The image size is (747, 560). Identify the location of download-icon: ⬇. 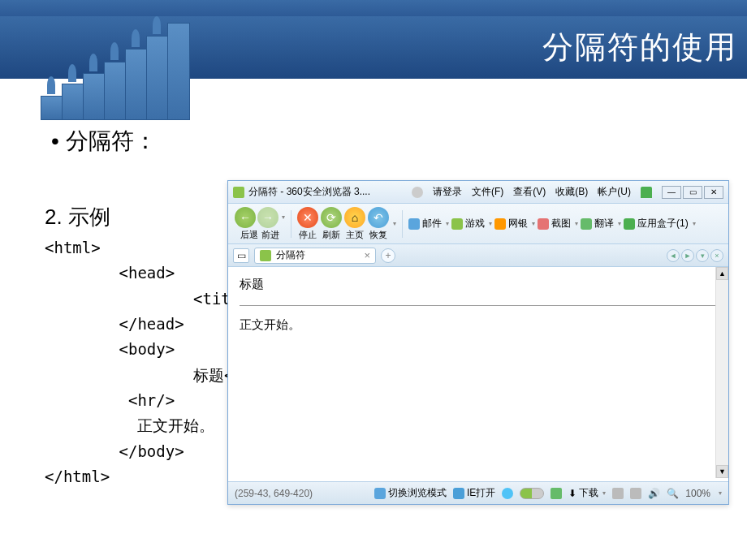
(572, 493).